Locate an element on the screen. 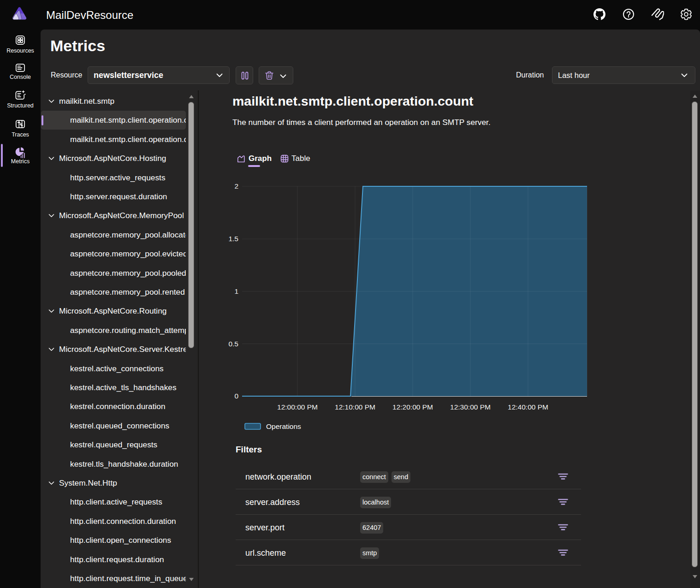  svg-text: 12:00:00 PM is located at coordinates (297, 407).